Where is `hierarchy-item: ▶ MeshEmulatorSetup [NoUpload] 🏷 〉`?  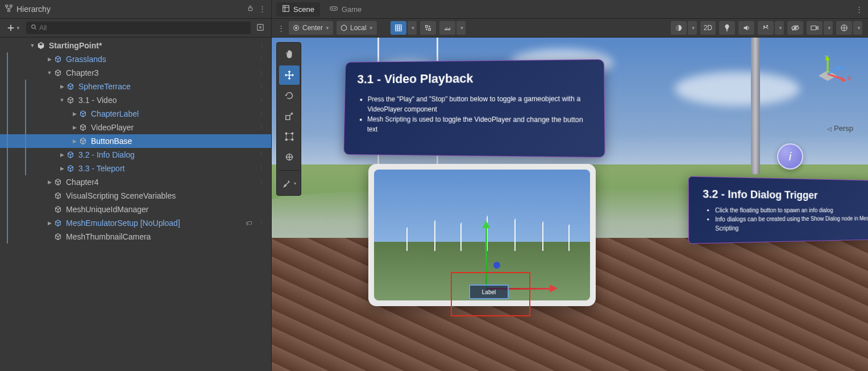
hierarchy-item: ▶ MeshEmulatorSetup [NoUpload] 🏷 〉 is located at coordinates (135, 223).